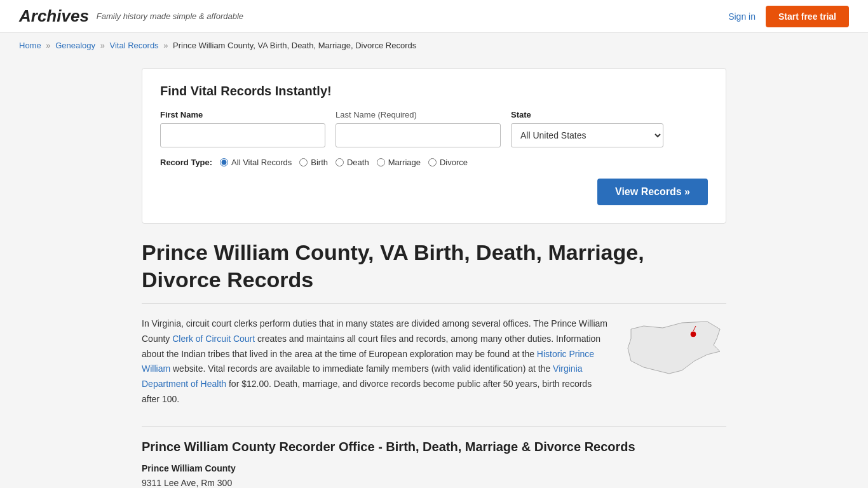  I want to click on va-map-svg, so click(675, 351).